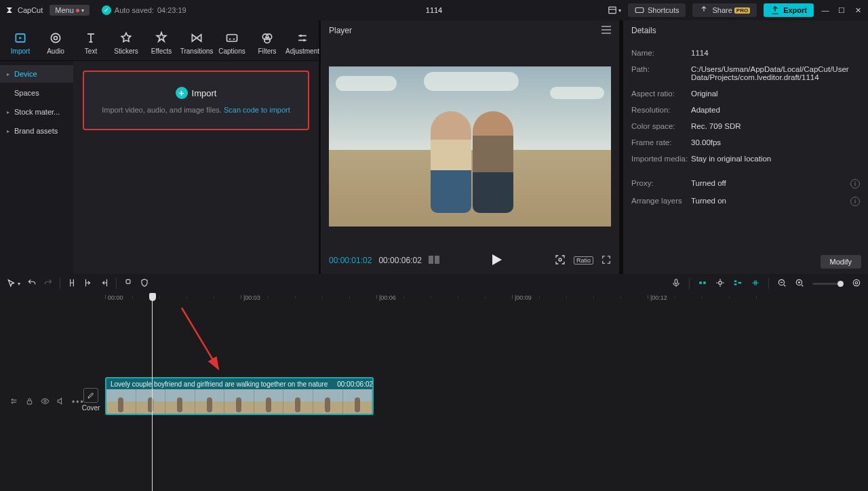  I want to click on trim-left-button, so click(88, 283).